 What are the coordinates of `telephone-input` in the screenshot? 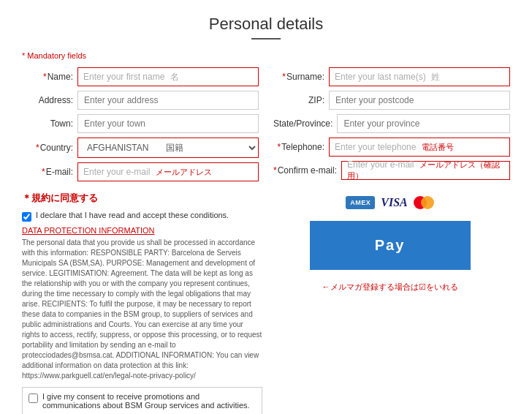 It's located at (419, 147).